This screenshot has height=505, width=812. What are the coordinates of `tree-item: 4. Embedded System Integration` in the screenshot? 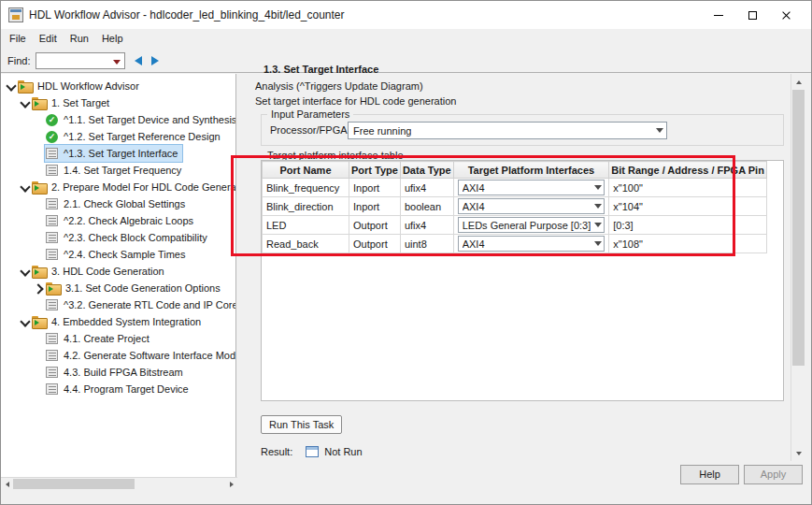 It's located at (118, 322).